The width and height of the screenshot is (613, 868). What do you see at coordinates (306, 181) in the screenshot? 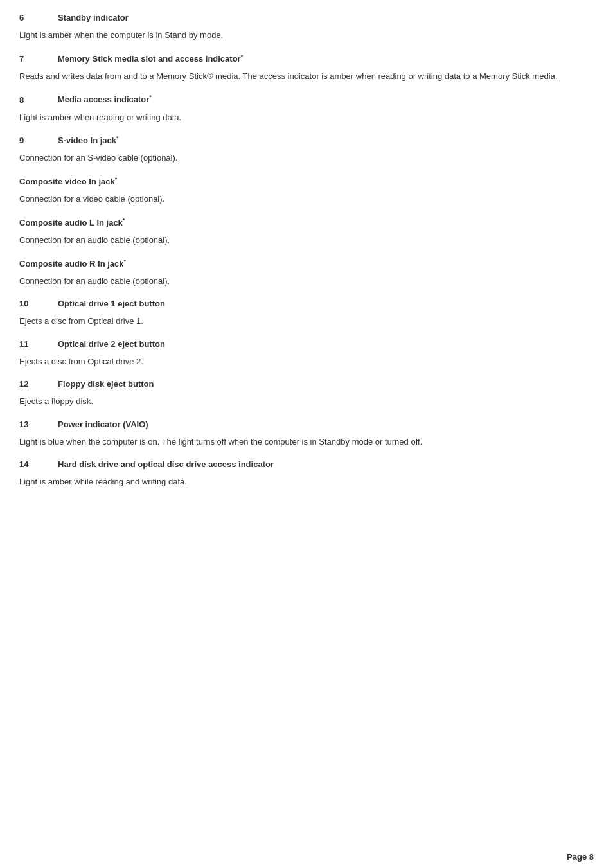
I see `section-header-composite-video: Composite video In jack*` at bounding box center [306, 181].